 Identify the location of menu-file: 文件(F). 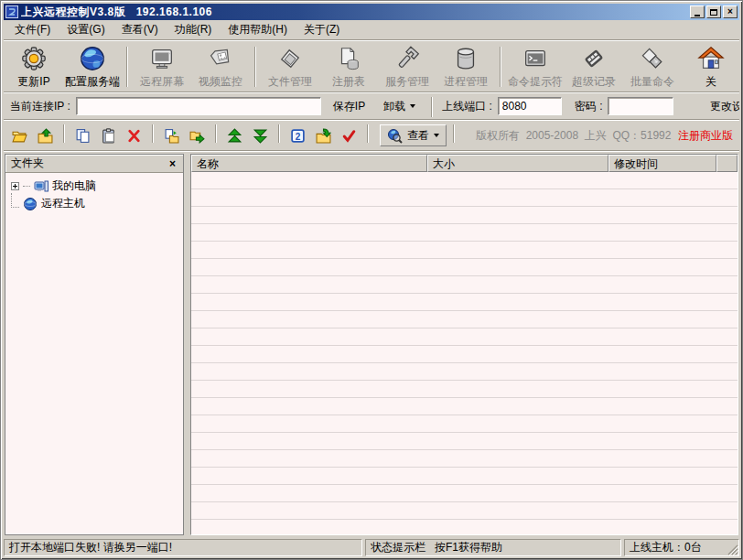
(33, 29).